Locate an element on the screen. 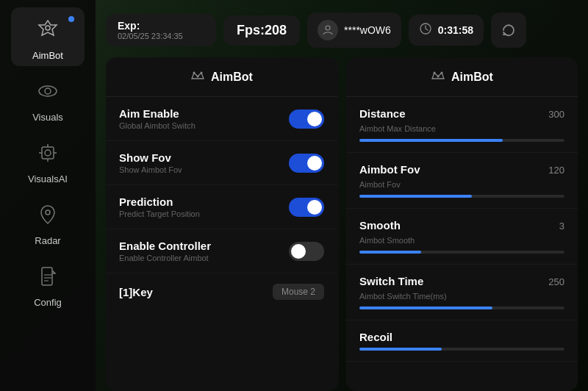  sidebar-label-visuals: Visuals is located at coordinates (48, 118).